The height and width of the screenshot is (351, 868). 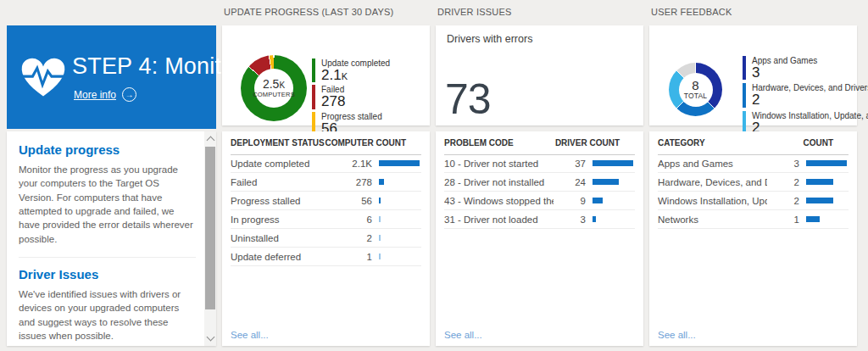 What do you see at coordinates (753, 192) in the screenshot?
I see `table-body: Apps and Games3Hardware, Devices, and Dr…` at bounding box center [753, 192].